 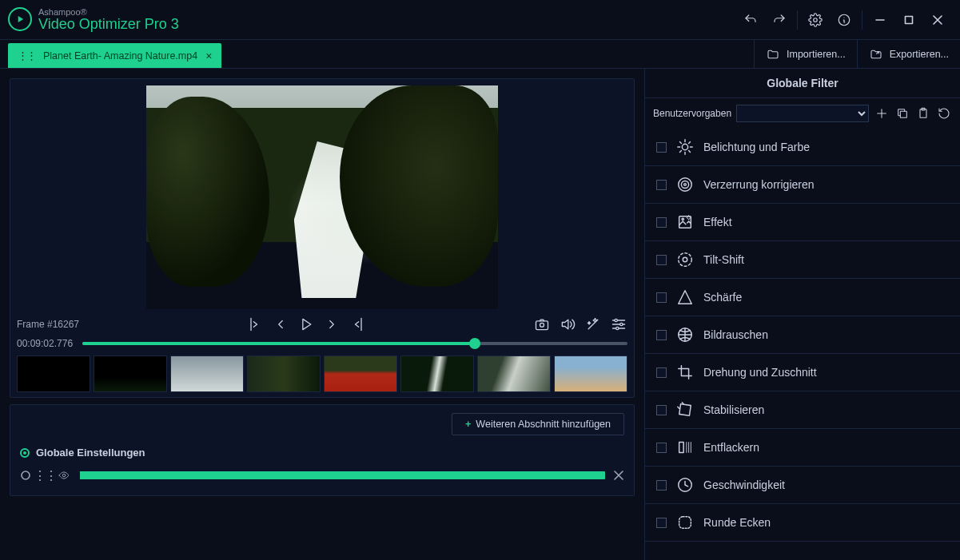 What do you see at coordinates (724, 260) in the screenshot?
I see `filter-label: Tilt-Shift` at bounding box center [724, 260].